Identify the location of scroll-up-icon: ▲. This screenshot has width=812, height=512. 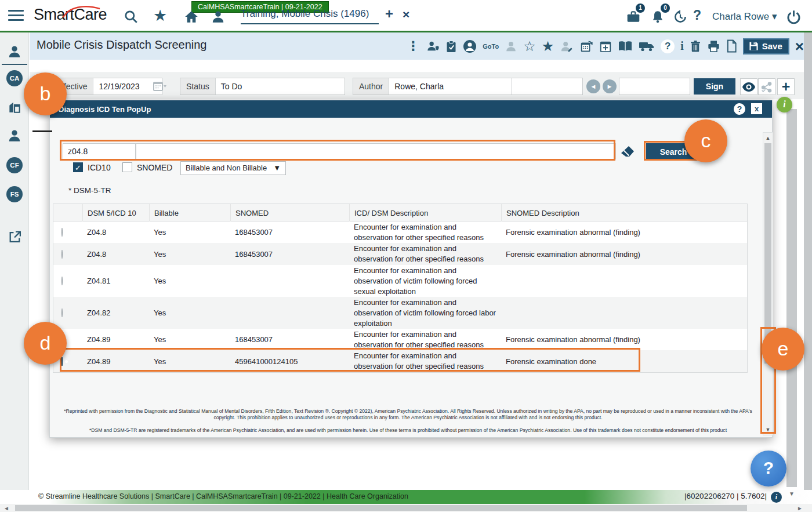
(768, 138).